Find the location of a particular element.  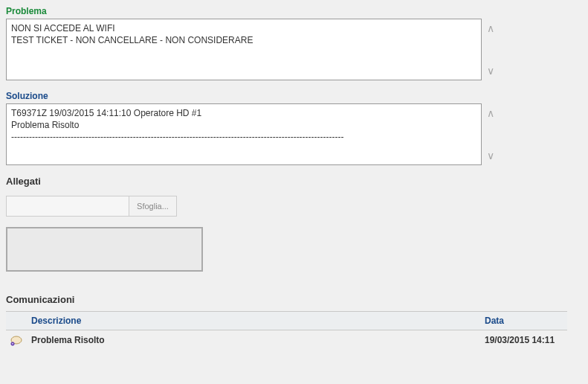

soluzione-textarea: T69371Z 19/03/2015 14:11:10 Operatore HD… is located at coordinates (244, 134).